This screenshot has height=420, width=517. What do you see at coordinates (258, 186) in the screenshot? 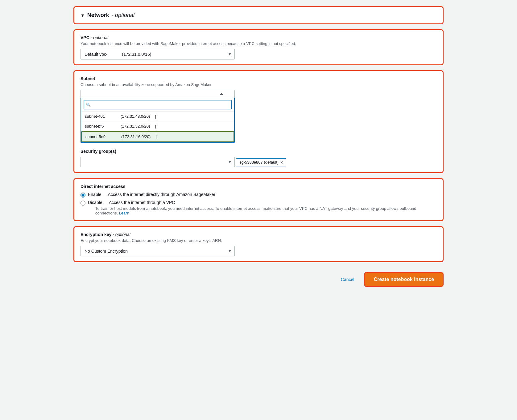
I see `direct-internet-label: Direct internet access` at bounding box center [258, 186].